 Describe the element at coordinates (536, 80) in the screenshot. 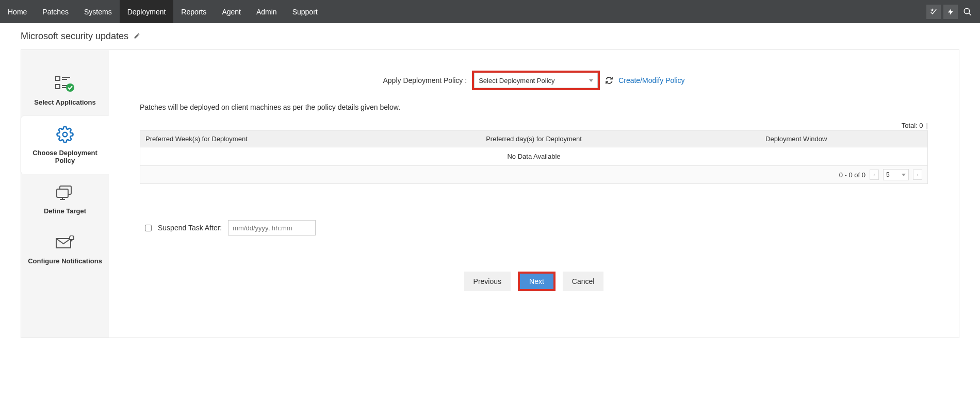

I see `deployment-policy-select: Select Deployment Policy` at that location.